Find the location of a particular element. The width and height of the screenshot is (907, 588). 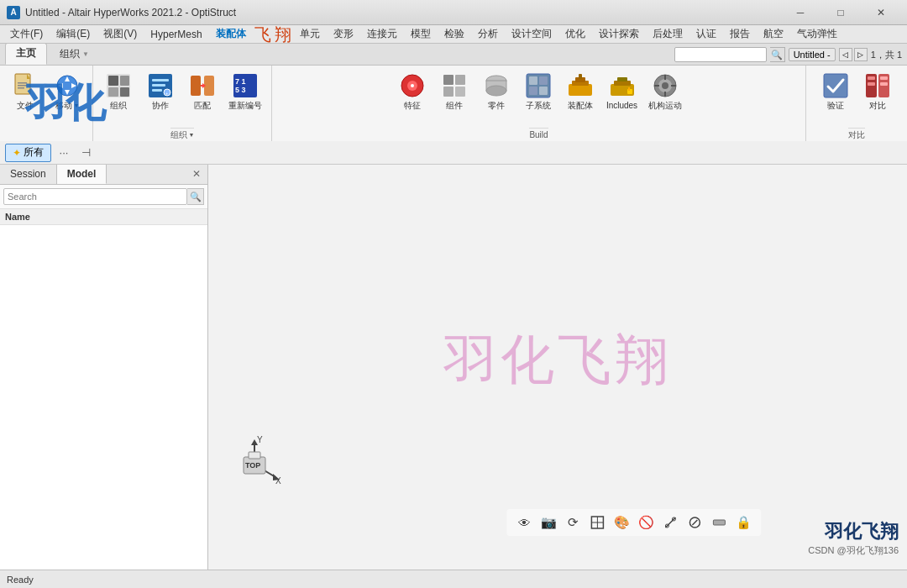

menu-edit: 编辑(E) is located at coordinates (73, 34).